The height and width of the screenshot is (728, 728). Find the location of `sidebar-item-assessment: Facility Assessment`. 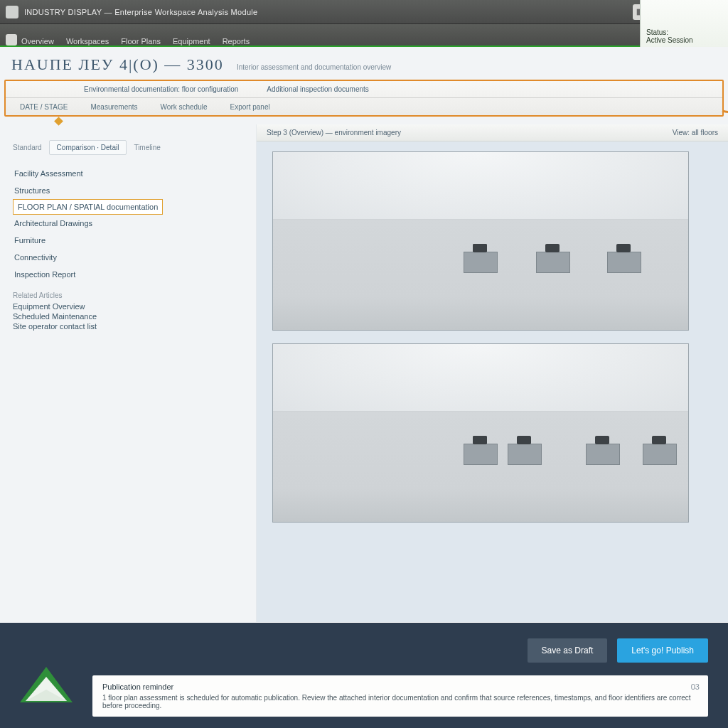

sidebar-item-assessment: Facility Assessment is located at coordinates (128, 173).